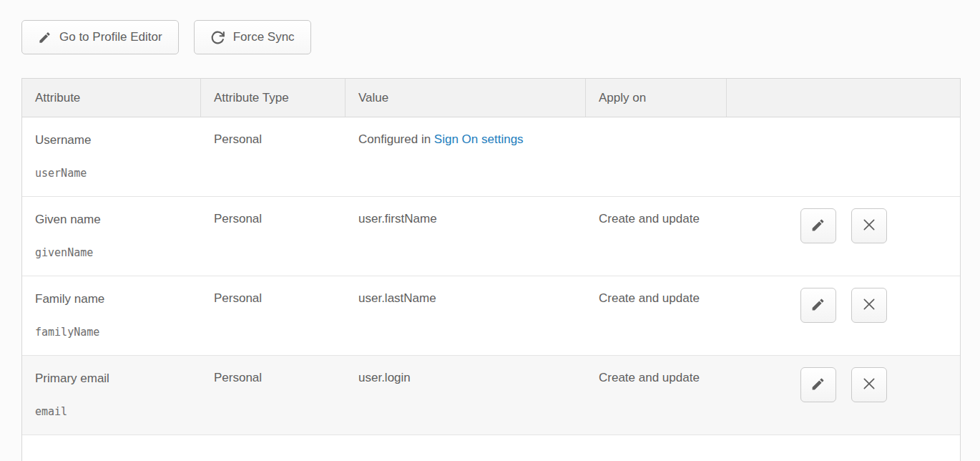 The height and width of the screenshot is (461, 980). What do you see at coordinates (657, 97) in the screenshot?
I see `header-apply-on: Apply on` at bounding box center [657, 97].